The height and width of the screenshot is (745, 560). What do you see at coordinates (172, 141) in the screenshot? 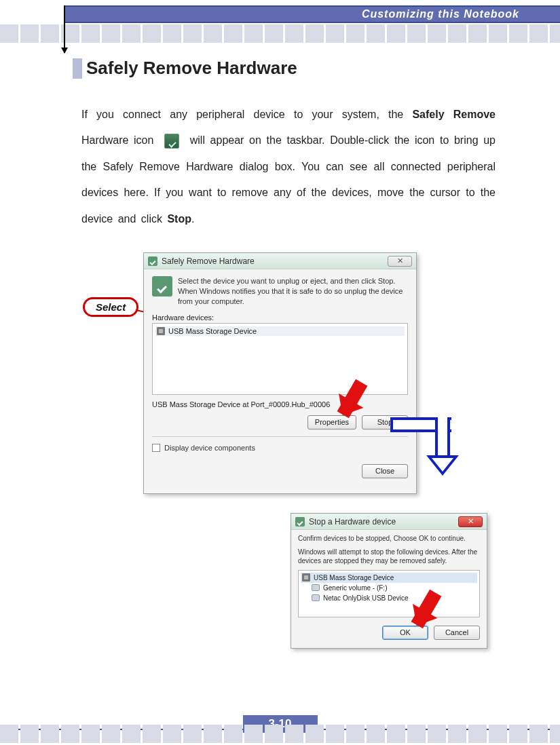
I see `safely-remove-tray-icon` at bounding box center [172, 141].